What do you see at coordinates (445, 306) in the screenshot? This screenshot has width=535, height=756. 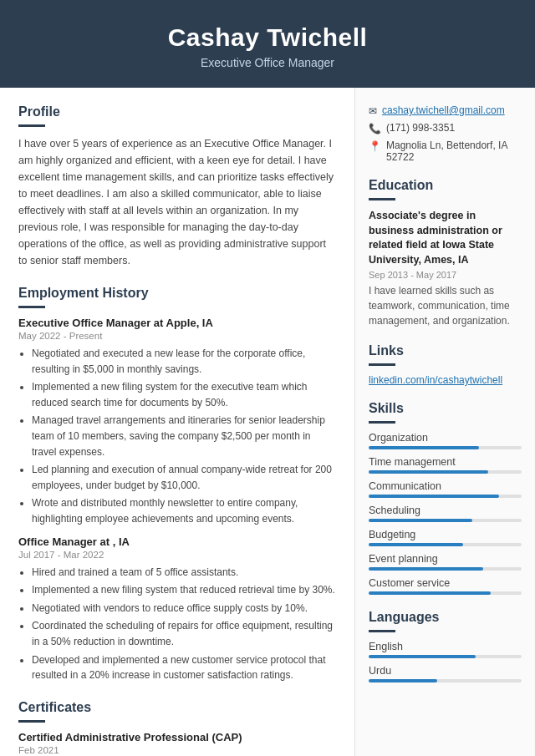 I see `edu-description: I have learned skills such as teamwork, …` at bounding box center [445, 306].